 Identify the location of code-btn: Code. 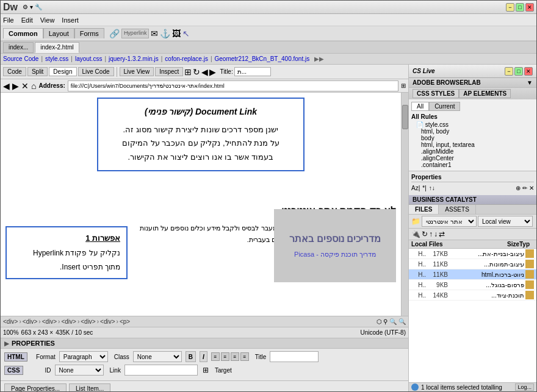
(15, 72).